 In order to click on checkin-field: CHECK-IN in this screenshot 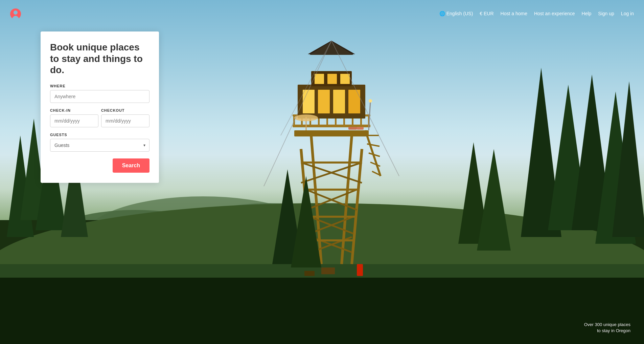, I will do `click(74, 118)`.